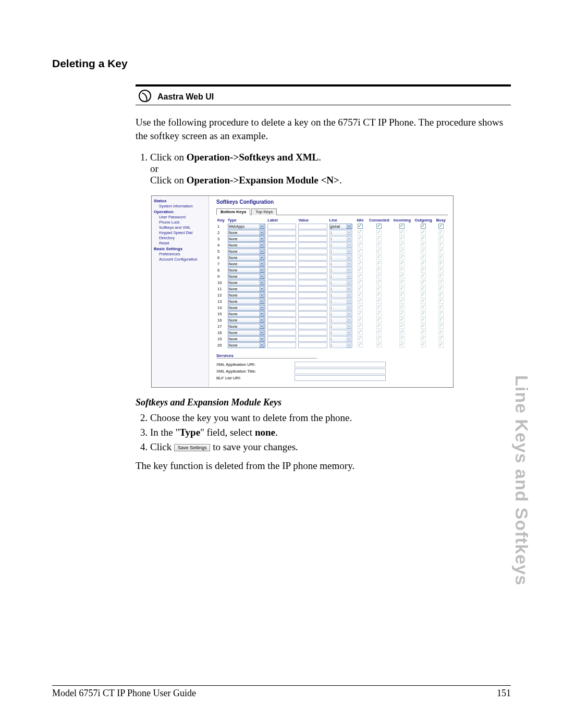  Describe the element at coordinates (341, 226) in the screenshot. I see `line-select: global▾` at that location.